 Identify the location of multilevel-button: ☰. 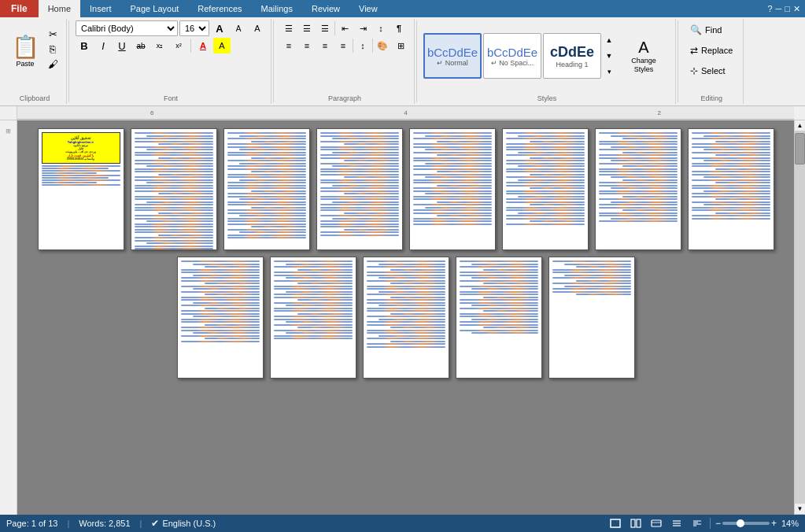
(325, 28).